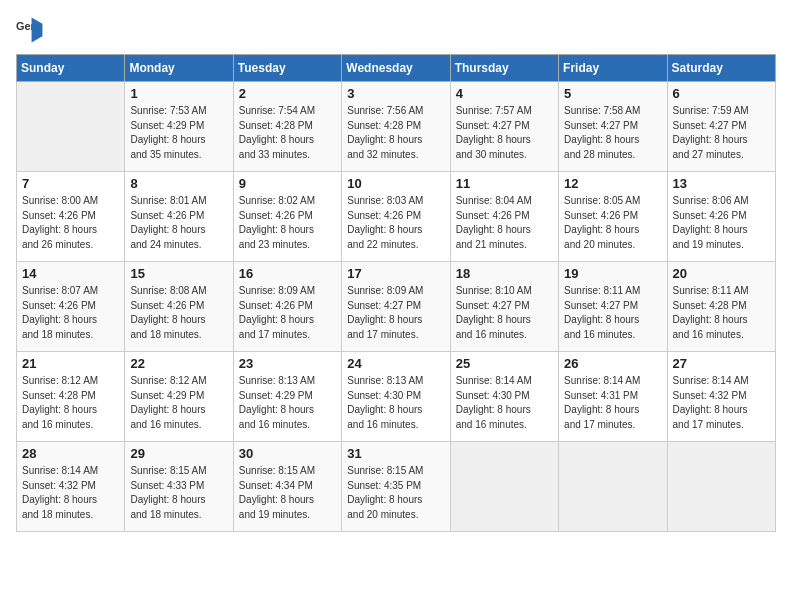  I want to click on calendar-week-1: 1Sunrise: 7:53 AMSunset: 4:29 PMDaylight…, so click(396, 127).